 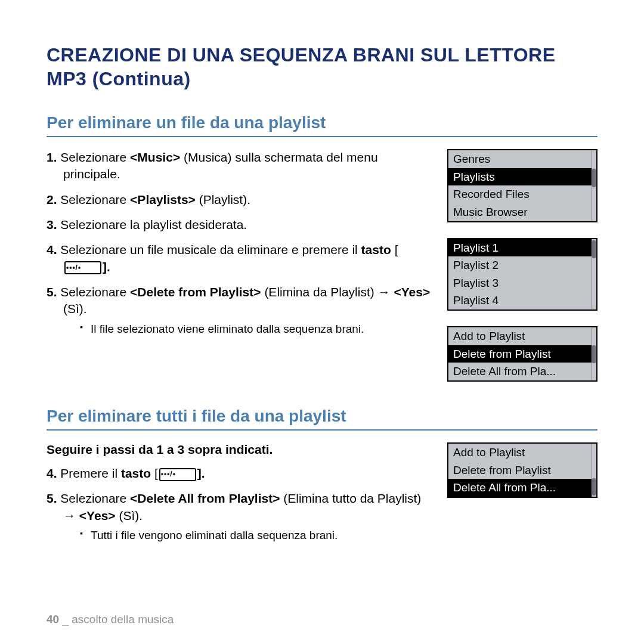 What do you see at coordinates (196, 292) in the screenshot?
I see `step-bold: <Delete from Playlist>` at bounding box center [196, 292].